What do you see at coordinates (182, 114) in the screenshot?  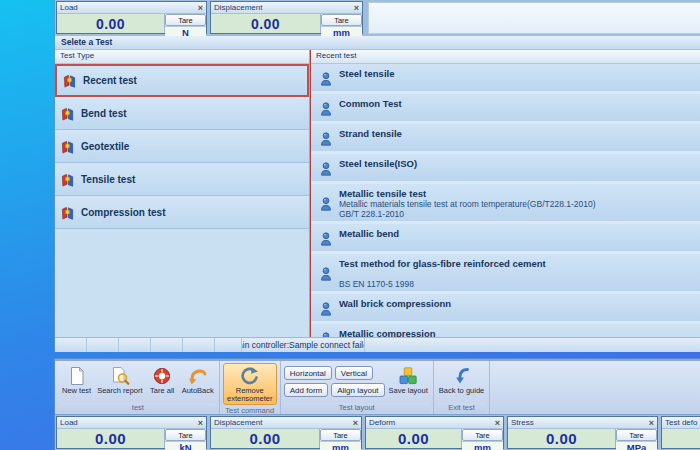 I see `test-type-item-bend-test: Bend test` at bounding box center [182, 114].